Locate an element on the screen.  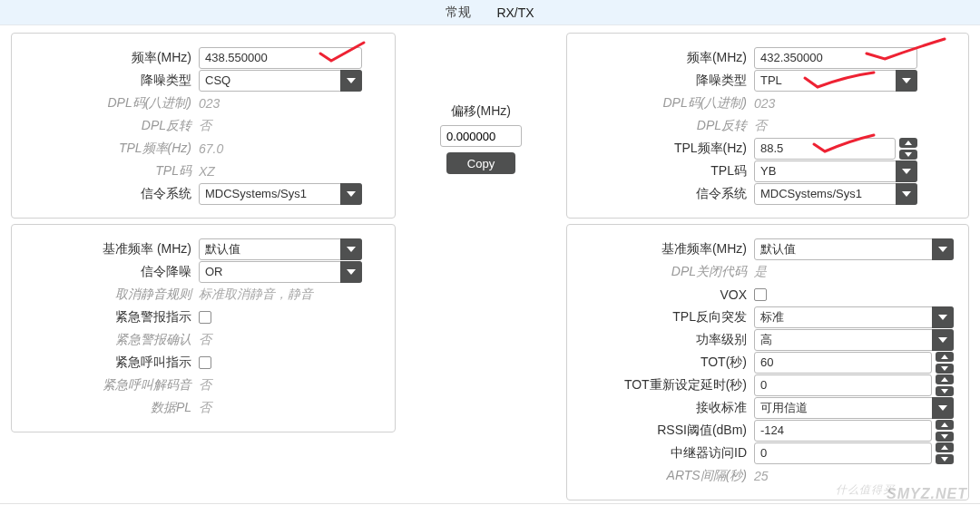
rx-base-freq-select is located at coordinates (280, 249).